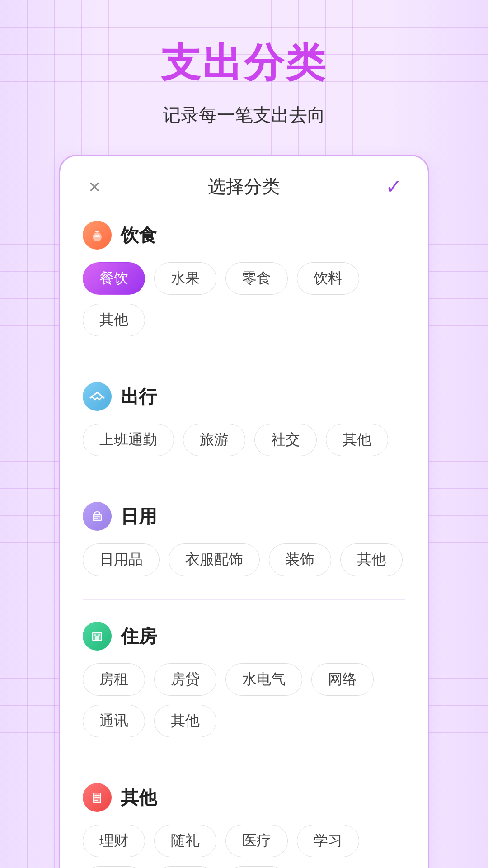 The height and width of the screenshot is (868, 488). I want to click on section-housing-header: 住房, so click(244, 636).